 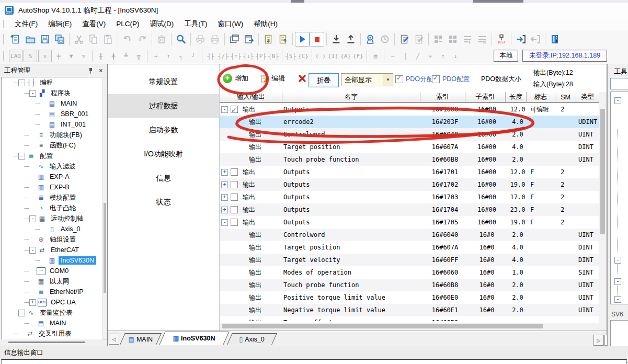 I want to click on device-panel-icon, so click(x=555, y=39).